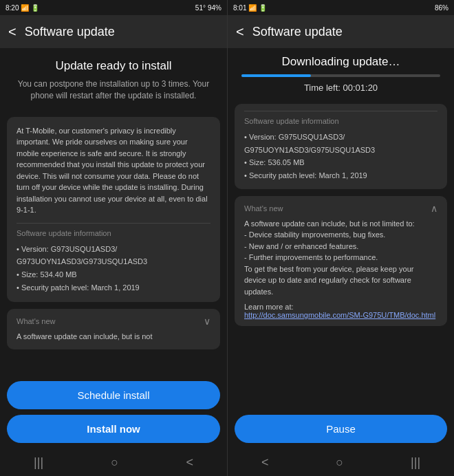  I want to click on left-info-section-label: Software update information, so click(114, 230).